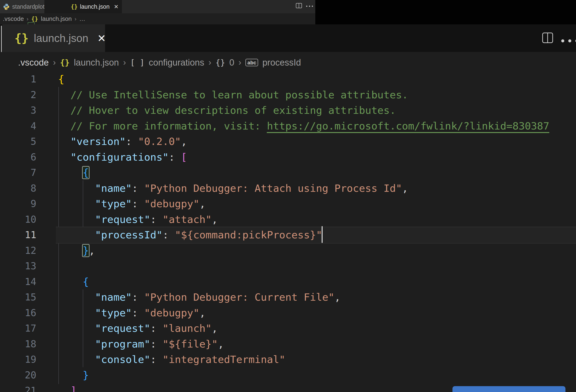 The width and height of the screenshot is (576, 392). Describe the element at coordinates (288, 62) in the screenshot. I see `breadcrumb-magnified: .vscode›{}launch.json›[ ]configurations›…` at that location.